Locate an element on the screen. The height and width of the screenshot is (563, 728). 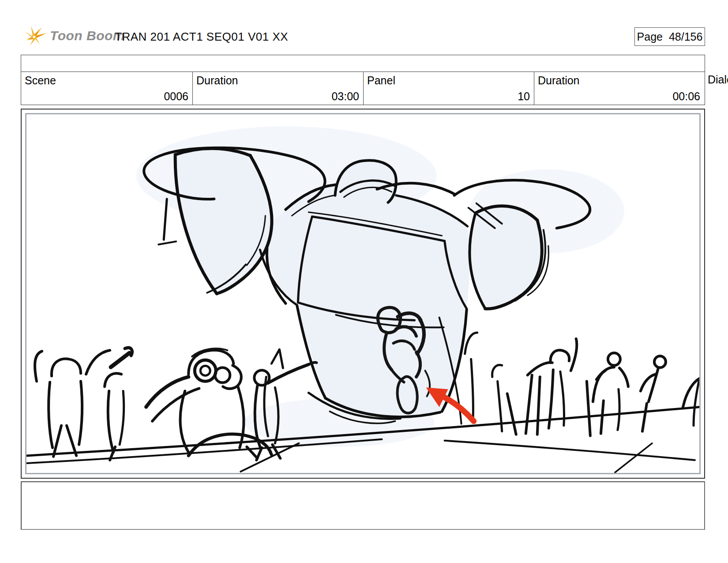
crowd-left is located at coordinates (176, 404).